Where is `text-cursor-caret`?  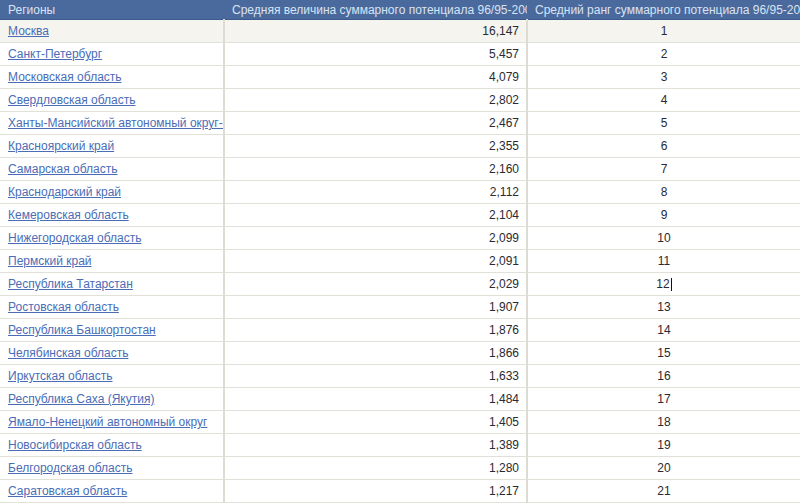
text-cursor-caret is located at coordinates (672, 284).